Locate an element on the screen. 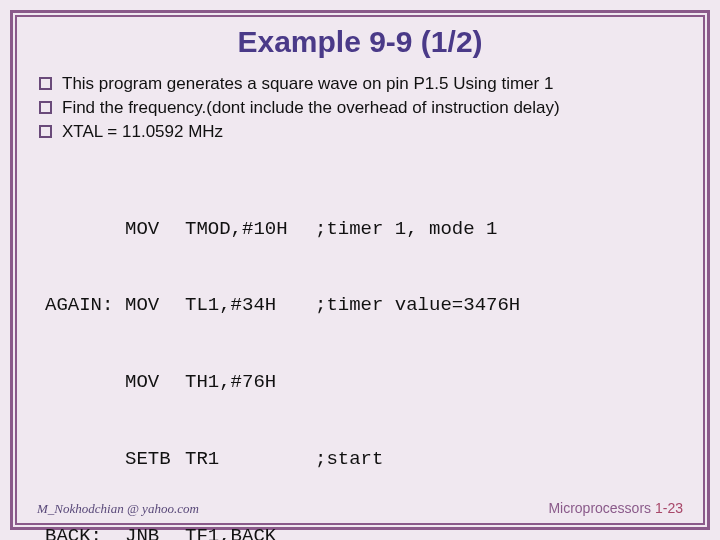 This screenshot has width=720, height=540. code-line: MOVTH1,#76H is located at coordinates (363, 383).